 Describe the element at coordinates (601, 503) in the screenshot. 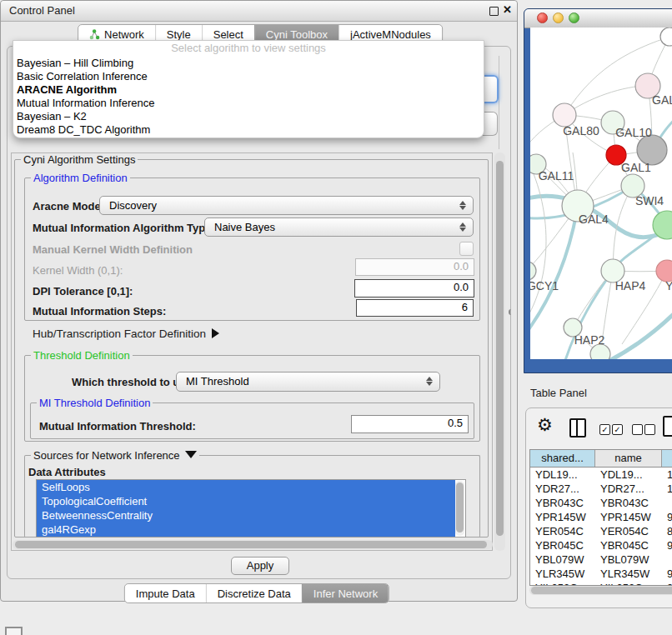

I see `table-row: YBR043CYBR043C` at that location.